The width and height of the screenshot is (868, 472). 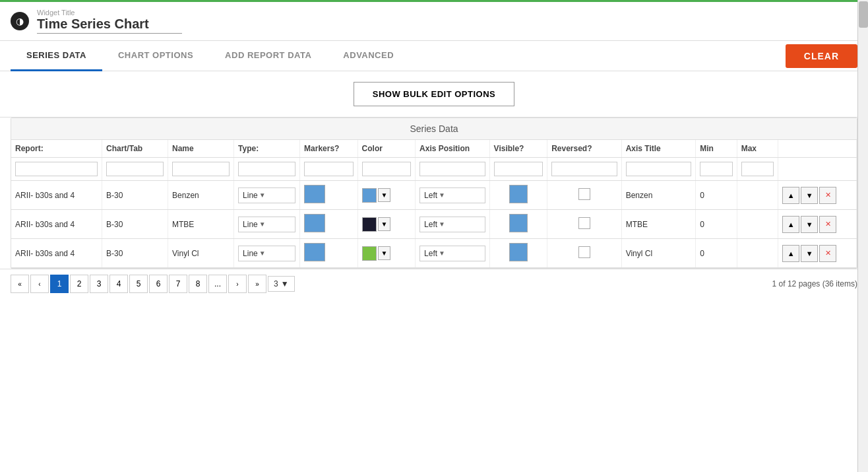 What do you see at coordinates (863, 15) in the screenshot?
I see `scrollbar-thumb` at bounding box center [863, 15].